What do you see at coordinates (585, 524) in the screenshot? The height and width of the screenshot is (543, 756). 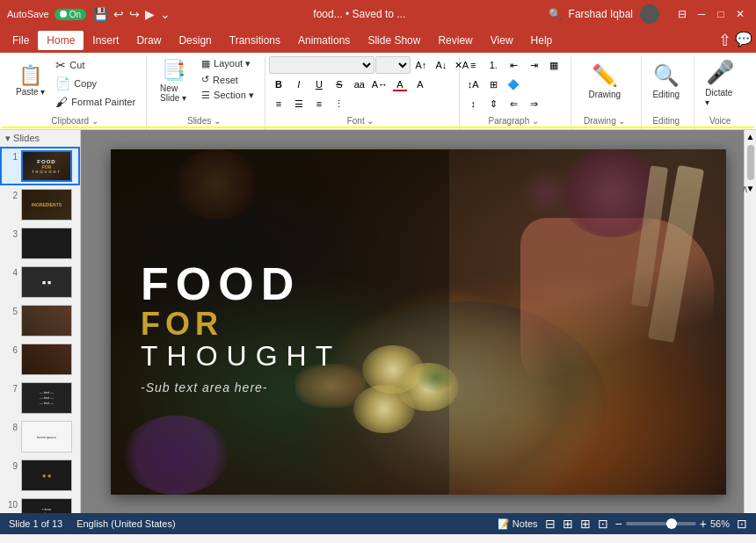 I see `slide-sorter-btn: ⊞` at bounding box center [585, 524].